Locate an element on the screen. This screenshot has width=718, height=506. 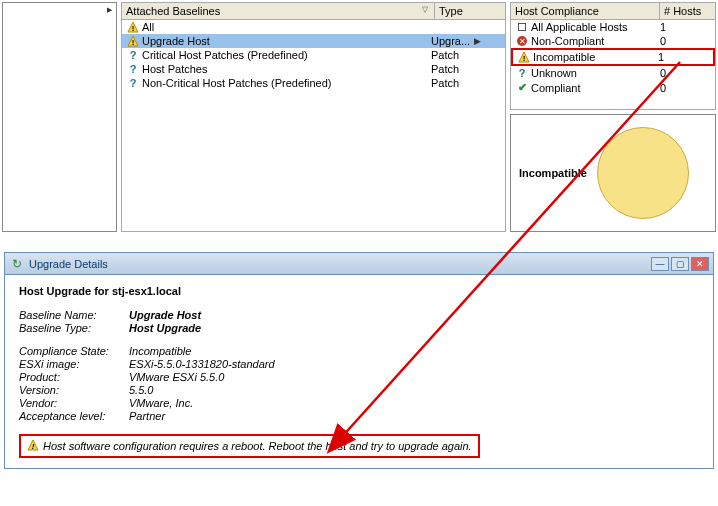
detail-line: Vendor:VMware, Inc. is located at coordinates (359, 403).